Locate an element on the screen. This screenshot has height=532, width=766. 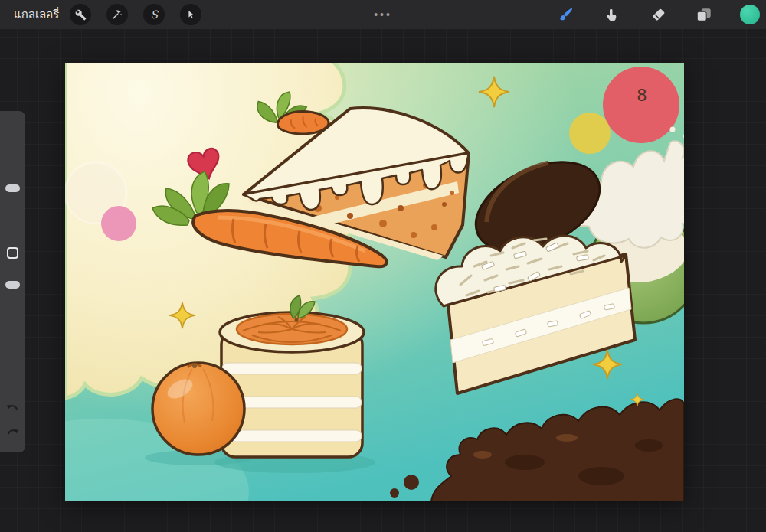
redo-arrow-icon is located at coordinates (12, 435).